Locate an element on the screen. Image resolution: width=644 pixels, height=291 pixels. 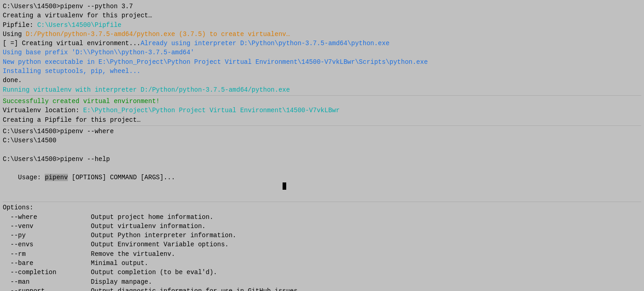
running-virtualenv-line: Running virtualenv with interpreter D:/P… is located at coordinates (322, 90).